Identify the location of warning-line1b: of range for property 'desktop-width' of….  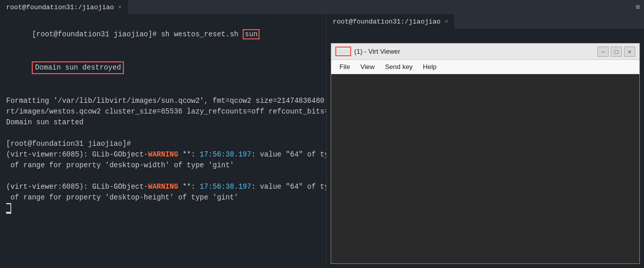
(163, 166).